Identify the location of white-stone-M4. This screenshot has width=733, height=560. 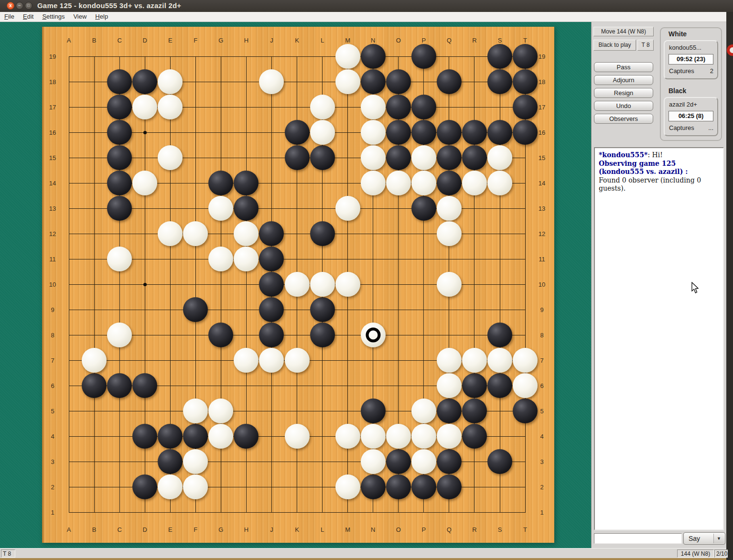
(348, 436).